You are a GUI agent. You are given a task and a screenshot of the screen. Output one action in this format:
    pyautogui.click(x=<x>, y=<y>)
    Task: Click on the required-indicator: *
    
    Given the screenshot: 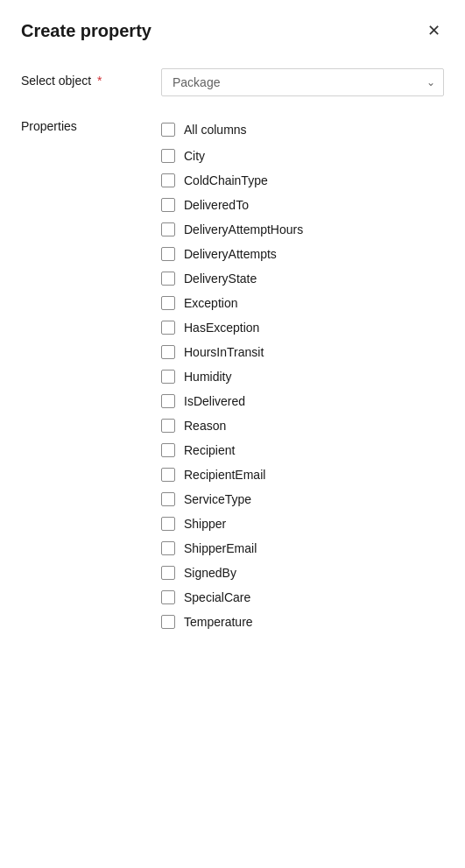 What is the action you would take?
    pyautogui.click(x=98, y=81)
    